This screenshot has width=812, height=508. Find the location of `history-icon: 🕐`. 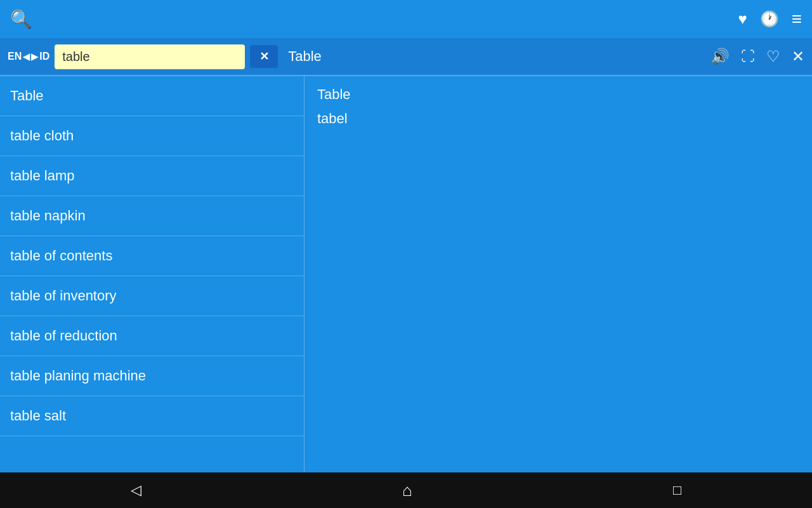

history-icon: 🕐 is located at coordinates (769, 19).